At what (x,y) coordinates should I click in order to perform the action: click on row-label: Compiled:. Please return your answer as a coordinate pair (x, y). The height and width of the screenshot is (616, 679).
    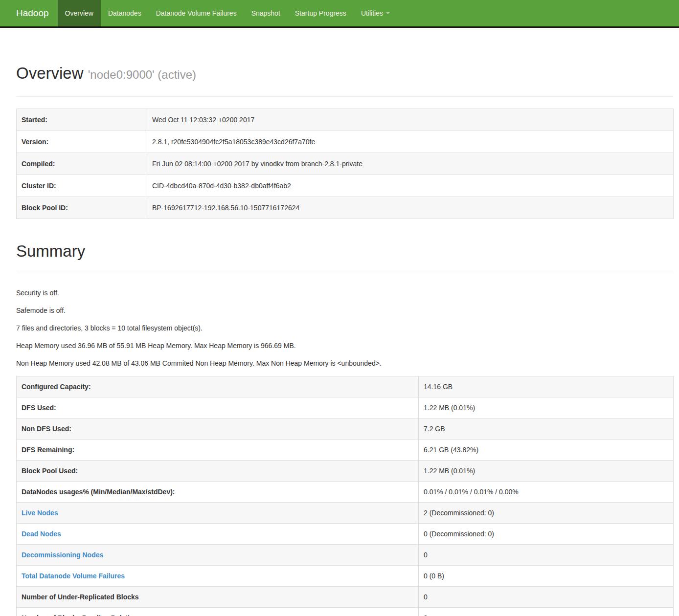
    Looking at the image, I should click on (82, 164).